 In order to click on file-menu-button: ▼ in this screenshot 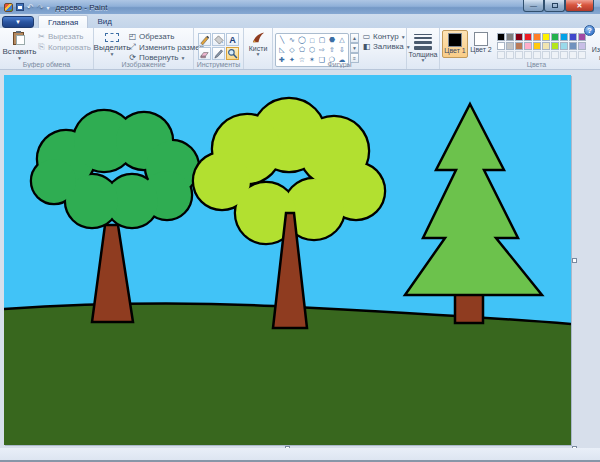, I will do `click(18, 22)`.